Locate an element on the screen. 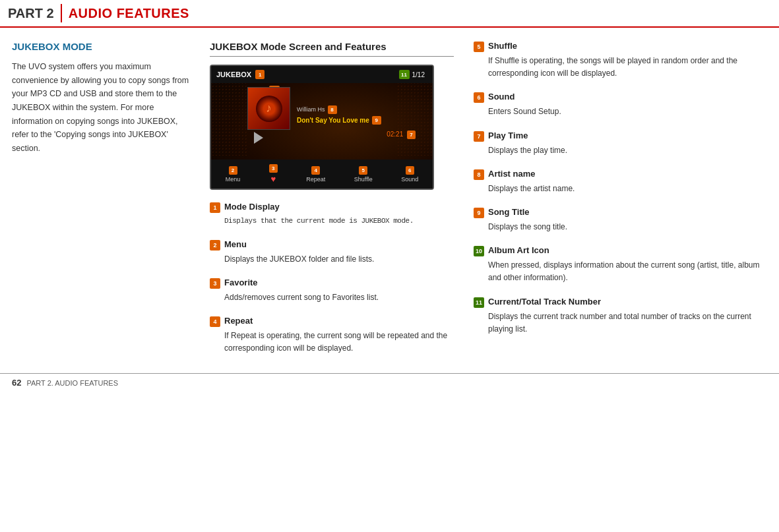 The width and height of the screenshot is (779, 532). feature-3: 3 Favorite Adds/removes current song to … is located at coordinates (332, 291).